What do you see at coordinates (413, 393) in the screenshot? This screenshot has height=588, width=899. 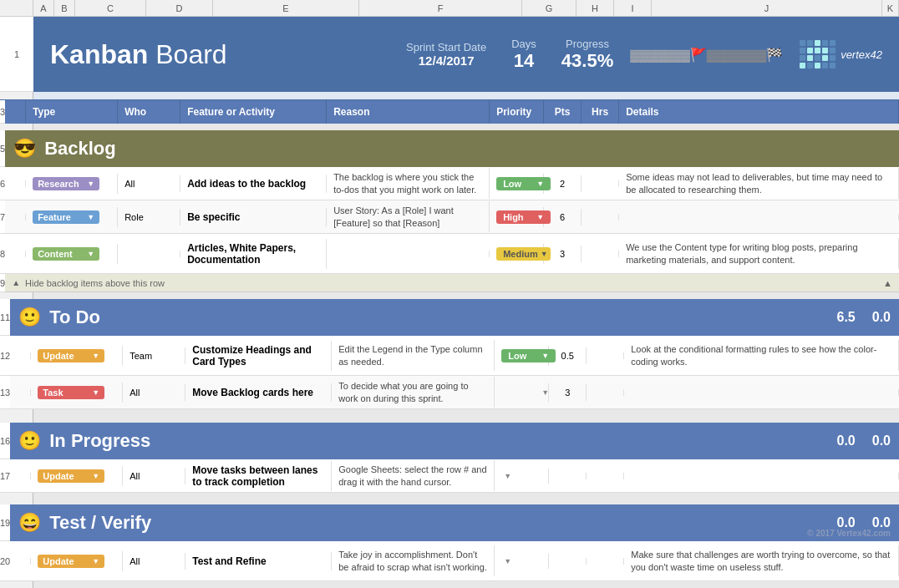 I see `reason-value-13: To decide what you are going to work on …` at bounding box center [413, 393].